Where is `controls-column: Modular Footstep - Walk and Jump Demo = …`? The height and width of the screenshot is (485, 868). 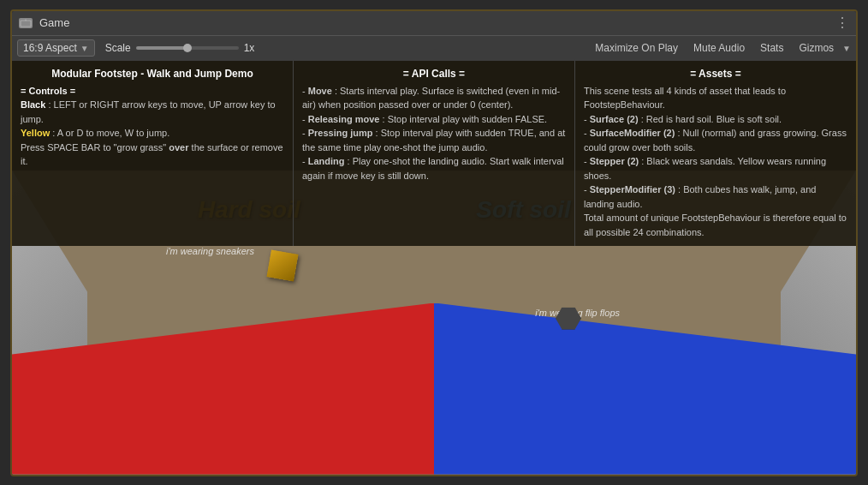 controls-column: Modular Footstep - Walk and Jump Demo = … is located at coordinates (152, 154).